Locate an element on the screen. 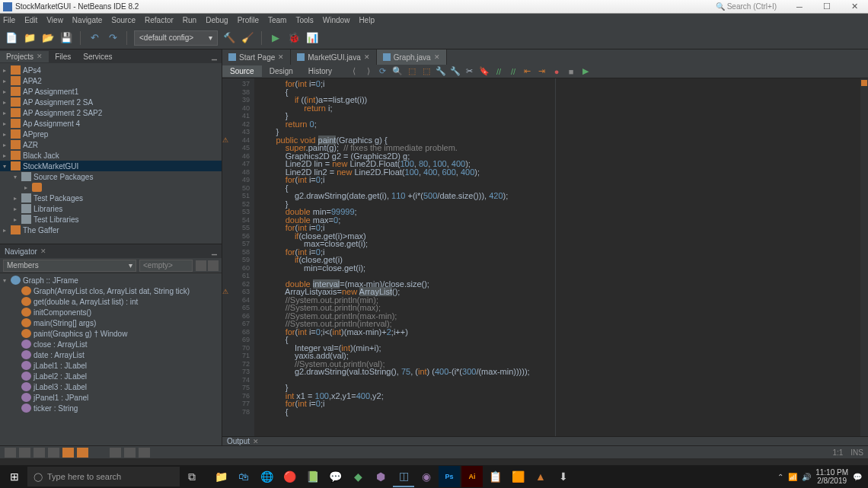  nav-icon: ⬚ is located at coordinates (426, 72).